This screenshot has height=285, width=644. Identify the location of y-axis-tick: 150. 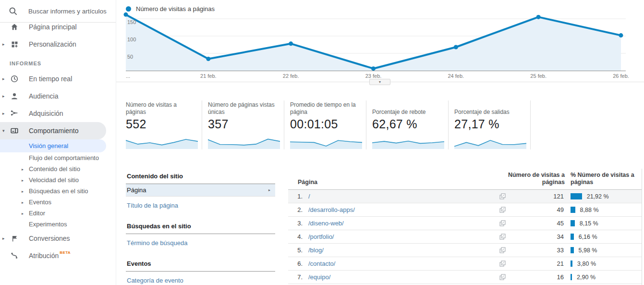
(132, 22).